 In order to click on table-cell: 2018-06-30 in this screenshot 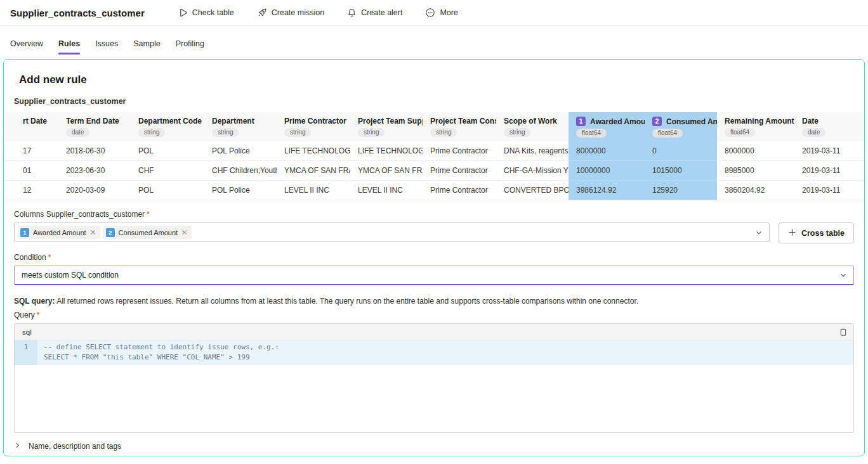, I will do `click(95, 151)`.